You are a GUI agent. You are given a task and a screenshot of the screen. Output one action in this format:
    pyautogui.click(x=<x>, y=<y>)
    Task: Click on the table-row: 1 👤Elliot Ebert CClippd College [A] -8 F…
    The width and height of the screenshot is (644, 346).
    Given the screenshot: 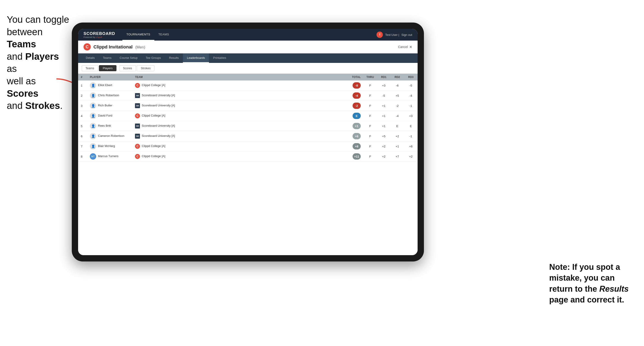 What is the action you would take?
    pyautogui.click(x=248, y=85)
    